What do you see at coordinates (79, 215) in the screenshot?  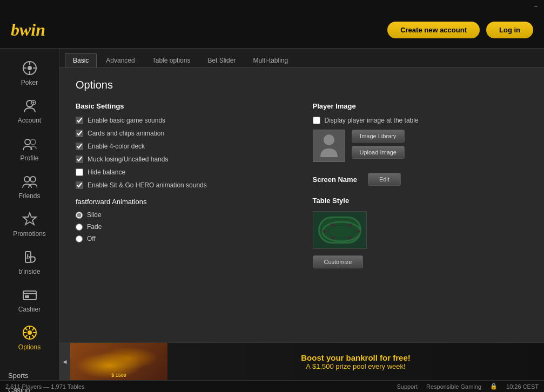 I see `radio-slide-input` at bounding box center [79, 215].